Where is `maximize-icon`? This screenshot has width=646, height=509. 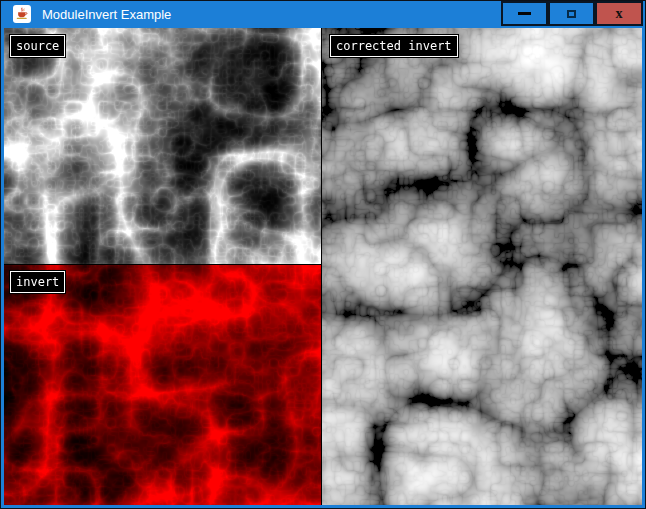
maximize-icon is located at coordinates (572, 14).